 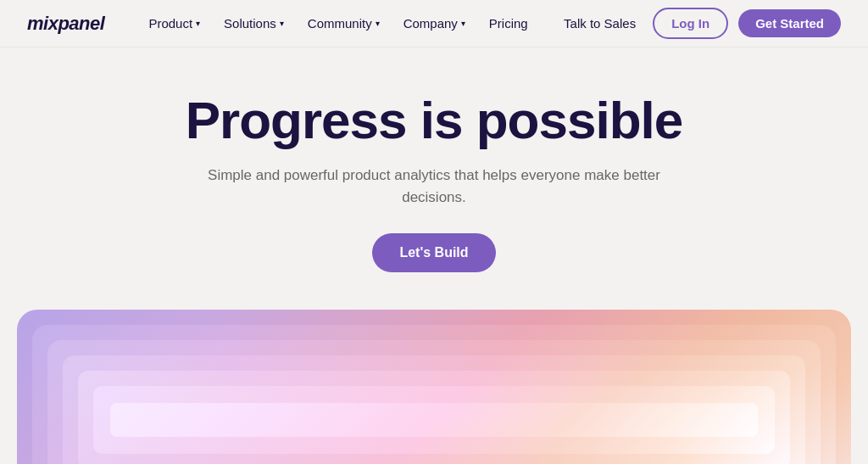 I want to click on nav-item-pricing: Pricing, so click(x=509, y=24).